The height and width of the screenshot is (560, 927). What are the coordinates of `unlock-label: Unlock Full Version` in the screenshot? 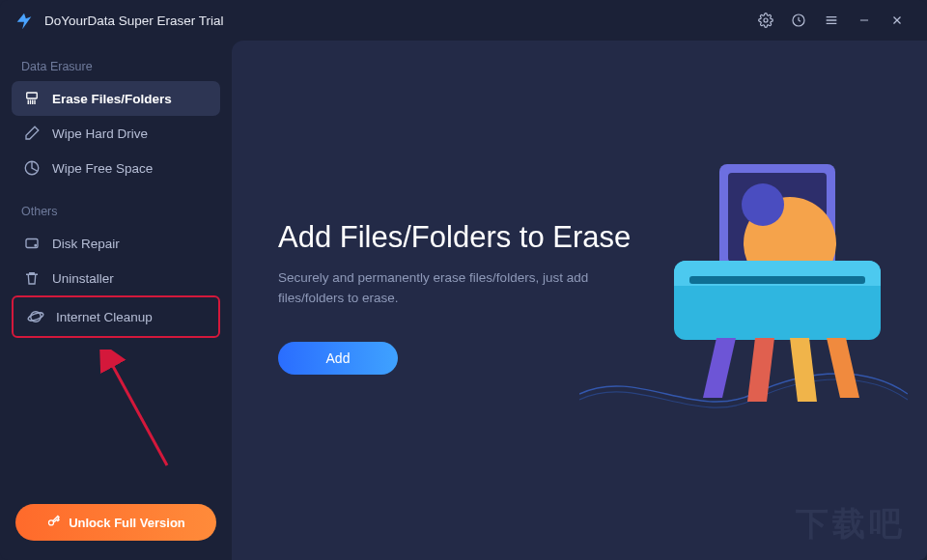 It's located at (127, 523).